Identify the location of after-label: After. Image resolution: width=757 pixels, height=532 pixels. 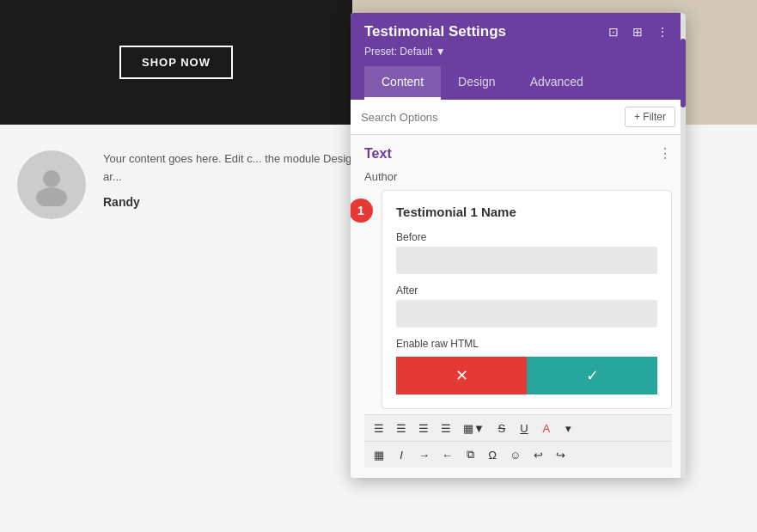
(527, 290).